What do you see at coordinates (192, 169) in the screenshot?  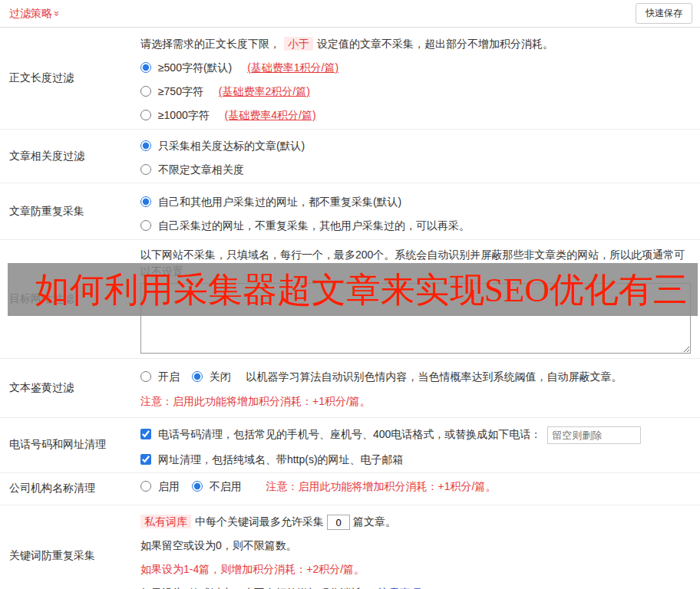 I see `radio-option-relevance-any: 不限定文章相关度` at bounding box center [192, 169].